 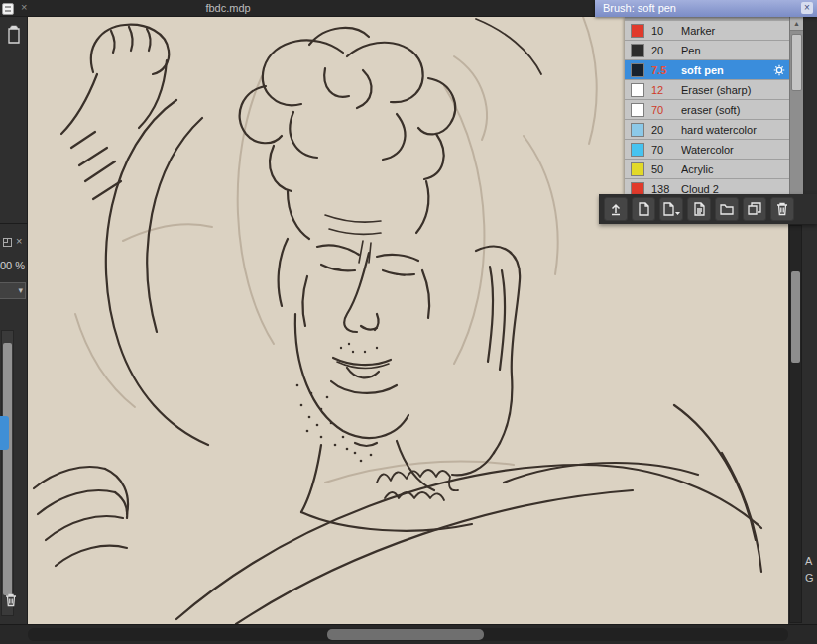 What do you see at coordinates (671, 209) in the screenshot?
I see `new-brush-menu-icon` at bounding box center [671, 209].